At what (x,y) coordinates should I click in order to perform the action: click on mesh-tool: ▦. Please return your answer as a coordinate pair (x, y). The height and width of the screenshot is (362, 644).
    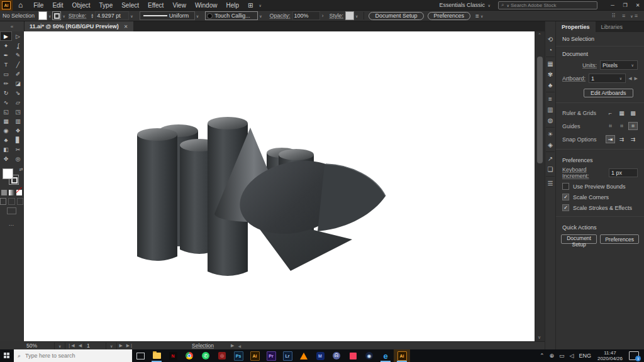
    Looking at the image, I should click on (6, 121).